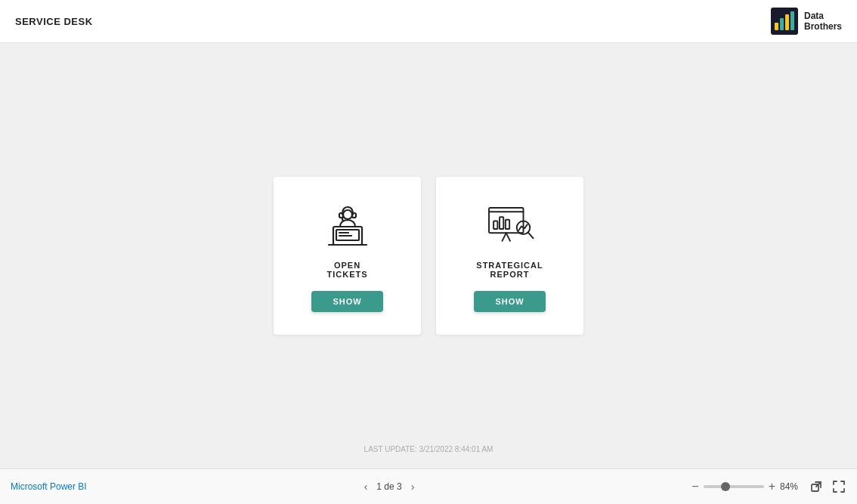  What do you see at coordinates (428, 487) in the screenshot?
I see `bottom-bar: Microsoft Power BI ‹ 1 de 3 › − + 84%` at bounding box center [428, 487].